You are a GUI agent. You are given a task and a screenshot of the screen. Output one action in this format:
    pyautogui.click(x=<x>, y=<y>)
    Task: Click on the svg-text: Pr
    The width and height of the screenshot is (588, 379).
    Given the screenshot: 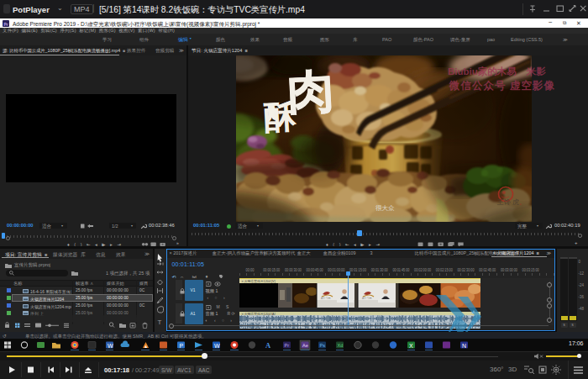 What is the action you would take?
    pyautogui.click(x=287, y=345)
    